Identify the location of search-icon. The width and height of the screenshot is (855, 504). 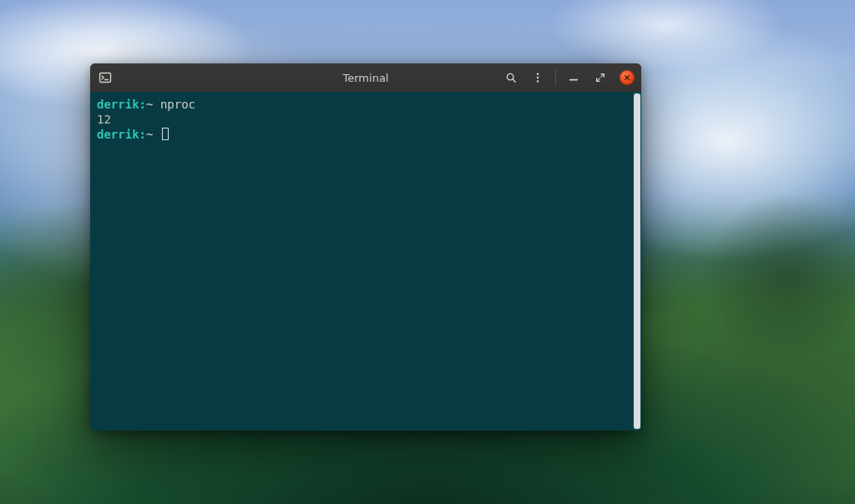
(511, 78).